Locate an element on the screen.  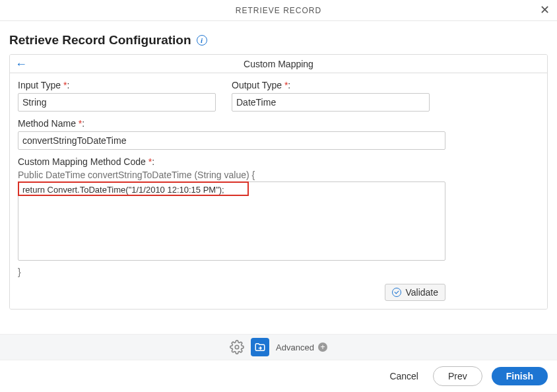
method-name-field is located at coordinates (232, 141).